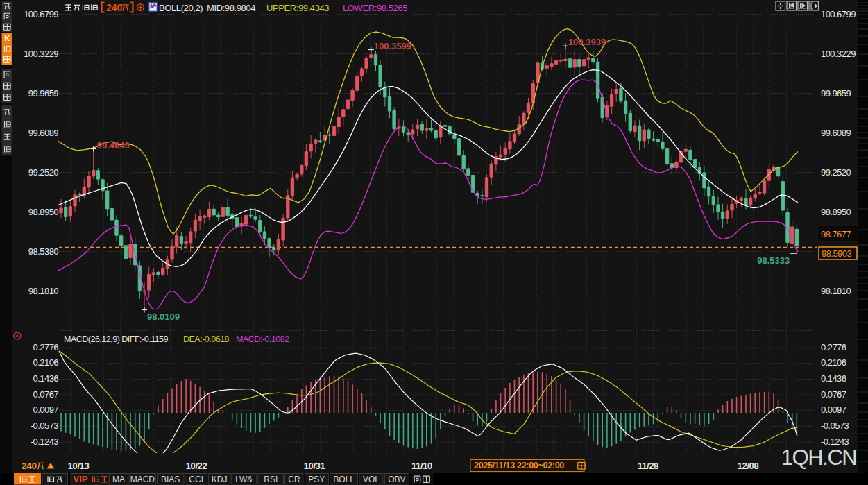 This screenshot has width=868, height=485. Describe the element at coordinates (180, 8) in the screenshot. I see `svg-text: BOLL(20,2)` at that location.